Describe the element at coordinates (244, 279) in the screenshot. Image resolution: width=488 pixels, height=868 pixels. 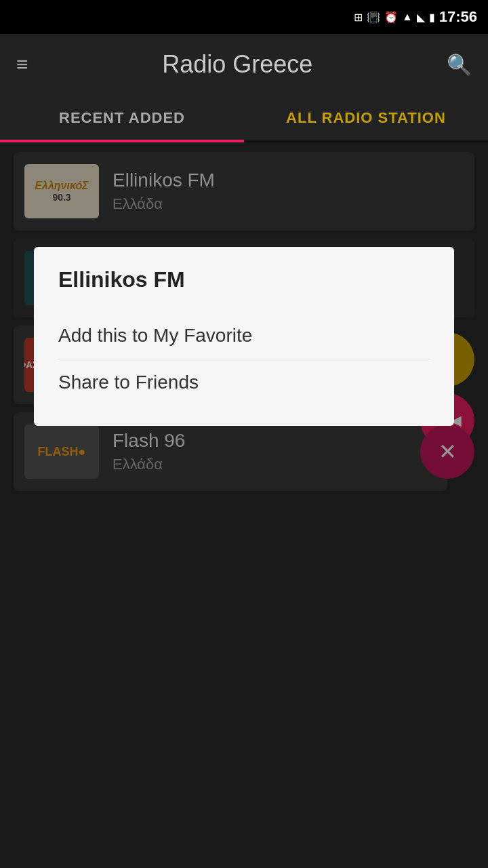
I see `context-menu-title: Ellinikos FM` at that location.